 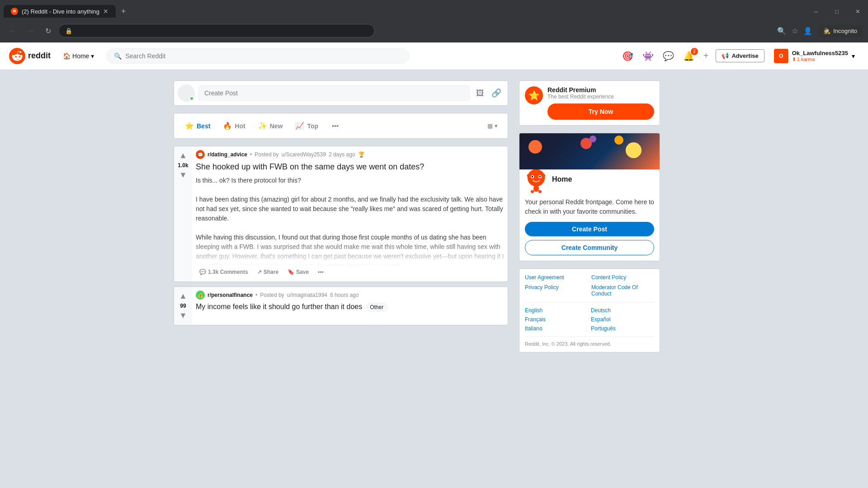 I want to click on post-main-2: 💰 r/personalfinance • Posted by u/Imagin…, so click(x=350, y=306).